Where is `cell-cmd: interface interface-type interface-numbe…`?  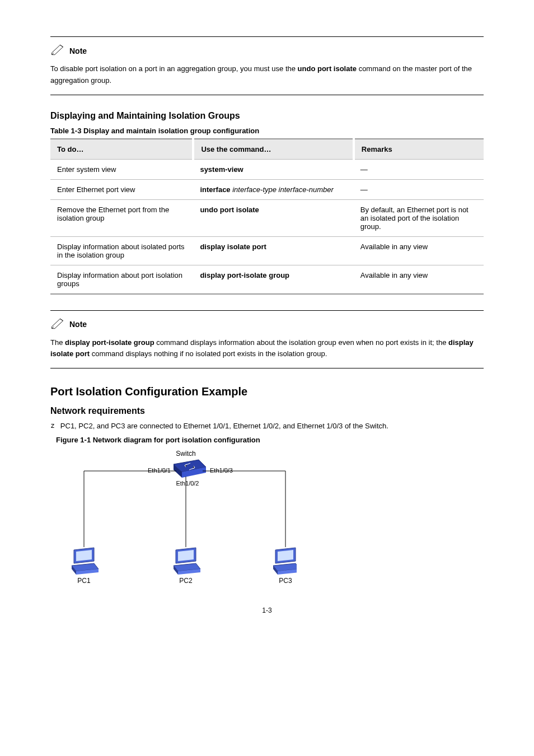 cell-cmd: interface interface-type interface-numbe… is located at coordinates (273, 189).